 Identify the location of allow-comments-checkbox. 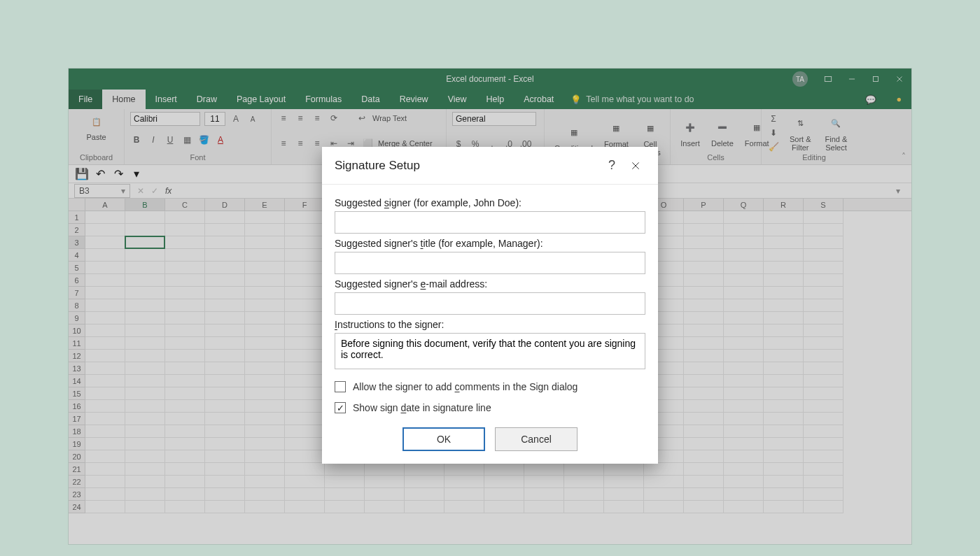
(340, 387).